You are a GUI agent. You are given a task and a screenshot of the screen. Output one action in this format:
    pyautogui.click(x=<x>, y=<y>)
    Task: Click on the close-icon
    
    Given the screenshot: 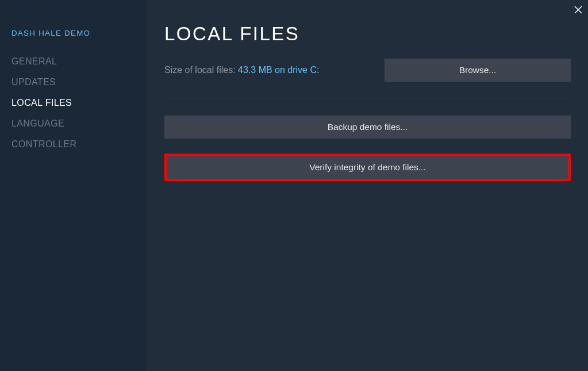 What is the action you would take?
    pyautogui.click(x=578, y=11)
    